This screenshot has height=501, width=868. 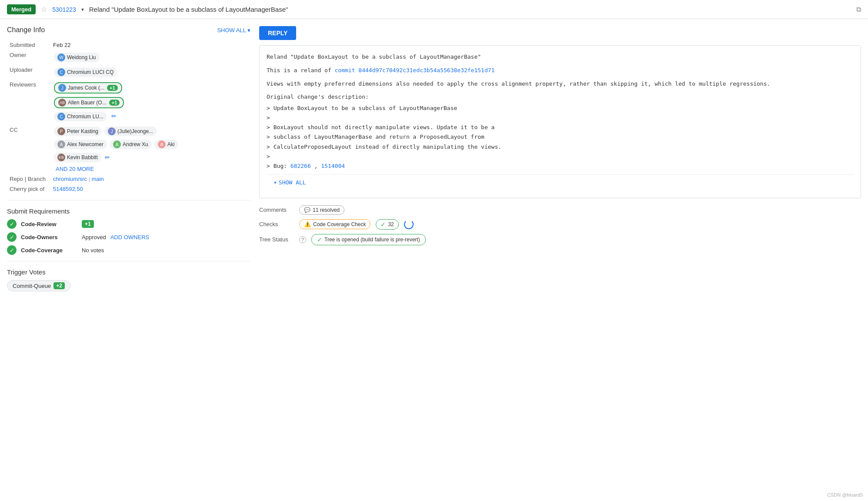 What do you see at coordinates (29, 149) in the screenshot?
I see `cc-label: CC` at bounding box center [29, 149].